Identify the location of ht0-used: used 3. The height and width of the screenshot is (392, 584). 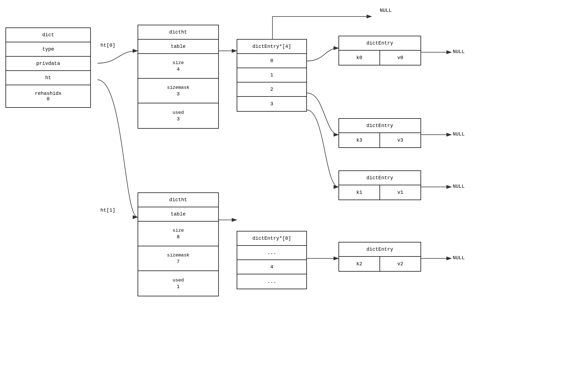
(178, 116).